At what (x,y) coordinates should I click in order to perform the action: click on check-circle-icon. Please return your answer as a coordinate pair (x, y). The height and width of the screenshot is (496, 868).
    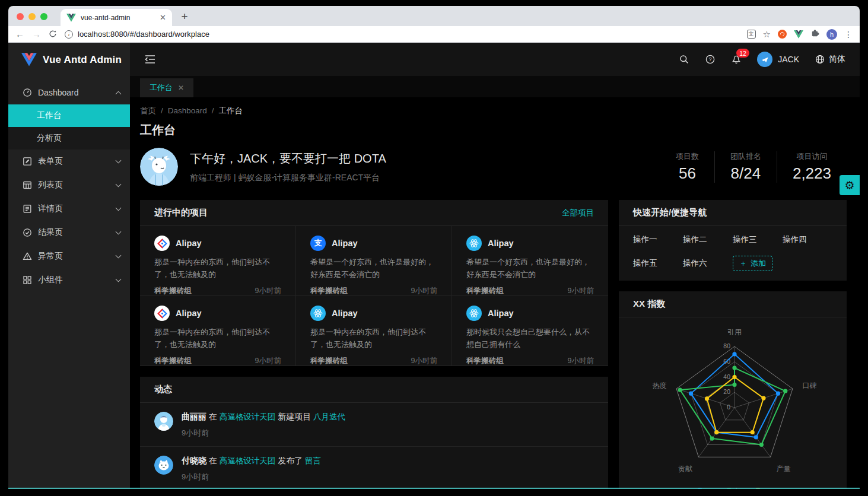
    Looking at the image, I should click on (27, 233).